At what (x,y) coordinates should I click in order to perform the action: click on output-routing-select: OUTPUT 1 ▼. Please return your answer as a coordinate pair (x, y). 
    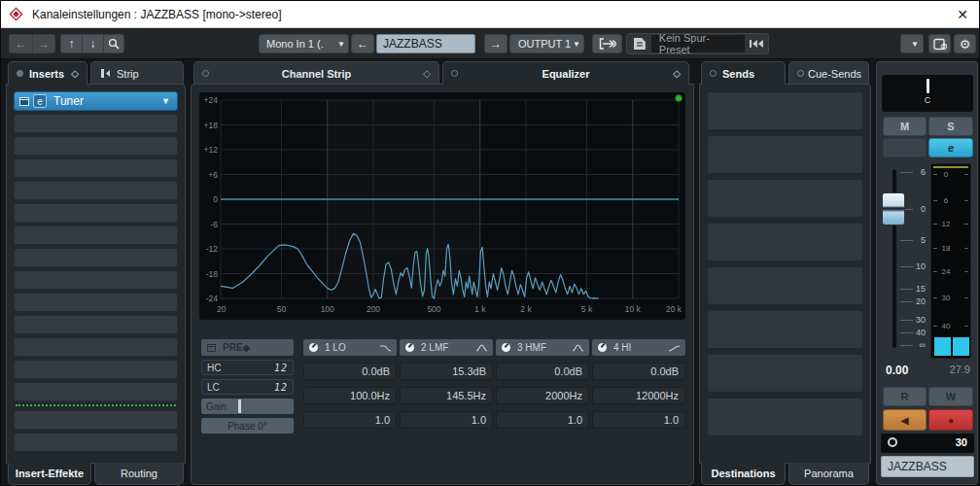
    Looking at the image, I should click on (546, 44).